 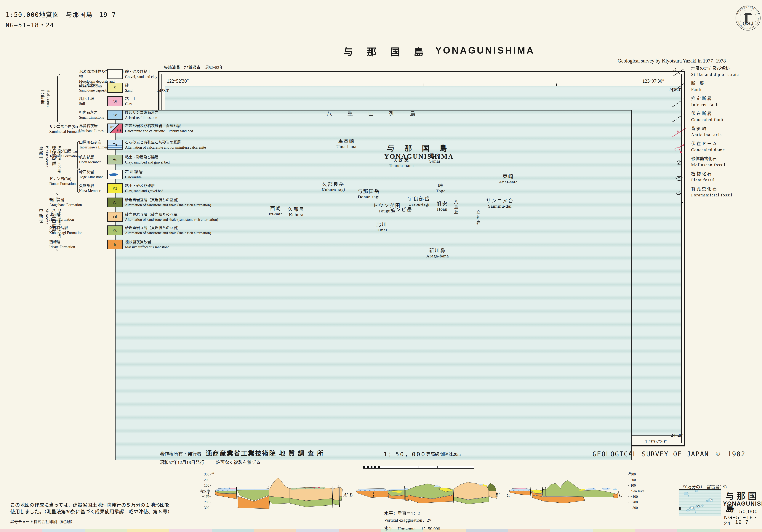 I want to click on legend-swatch, so click(x=115, y=74).